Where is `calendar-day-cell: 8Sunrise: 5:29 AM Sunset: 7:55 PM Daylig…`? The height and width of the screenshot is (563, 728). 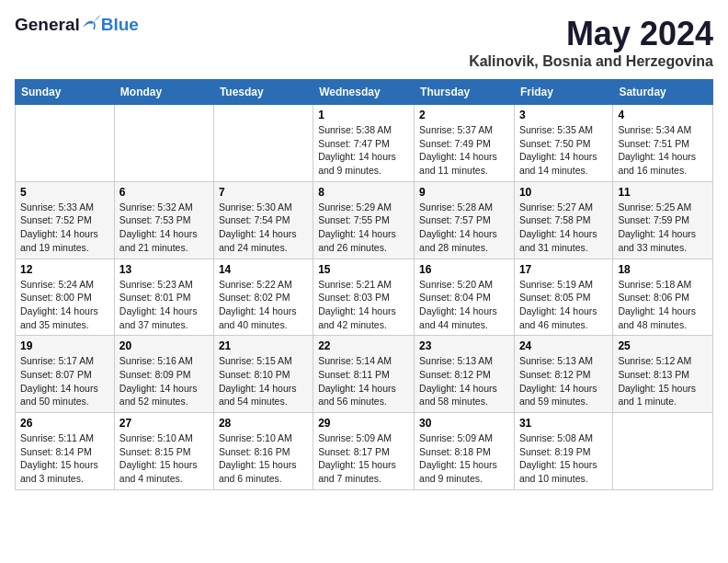 calendar-day-cell: 8Sunrise: 5:29 AM Sunset: 7:55 PM Daylig… is located at coordinates (364, 220).